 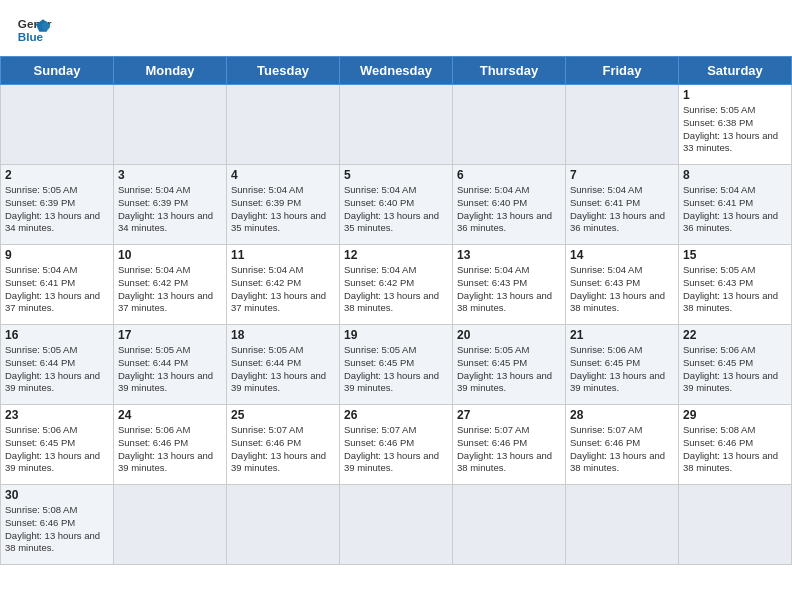 What do you see at coordinates (735, 290) in the screenshot?
I see `cell-content: Sunrise: 5:05 AMSunset: 6:43 PMDaylight:…` at bounding box center [735, 290].